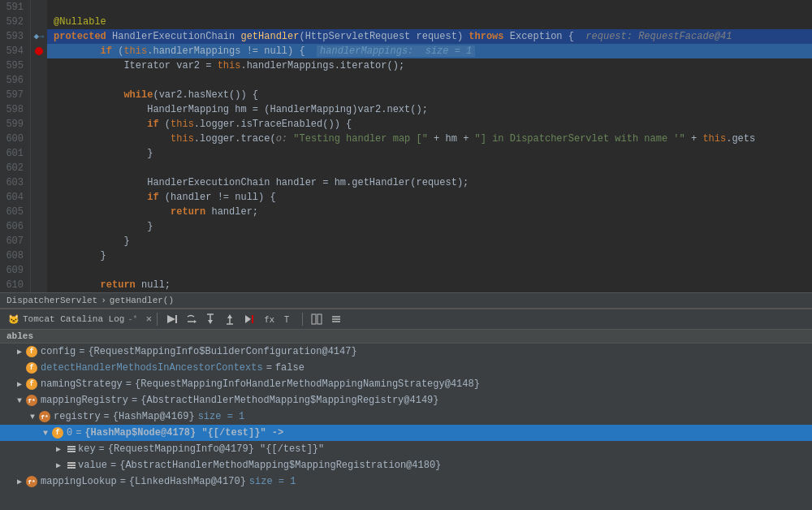  I want to click on code-line-608: 608 }, so click(406, 256).